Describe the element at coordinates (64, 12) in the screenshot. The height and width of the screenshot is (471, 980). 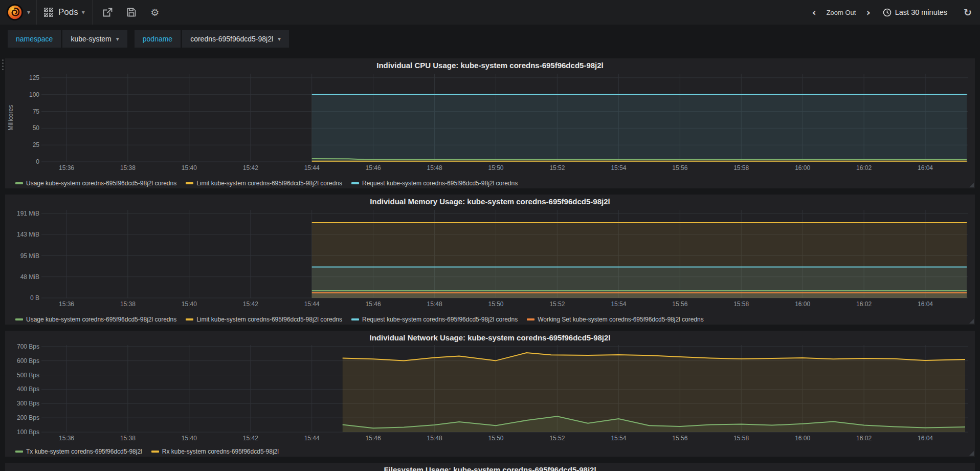
I see `dashboard-picker-button: Pods ▾` at that location.